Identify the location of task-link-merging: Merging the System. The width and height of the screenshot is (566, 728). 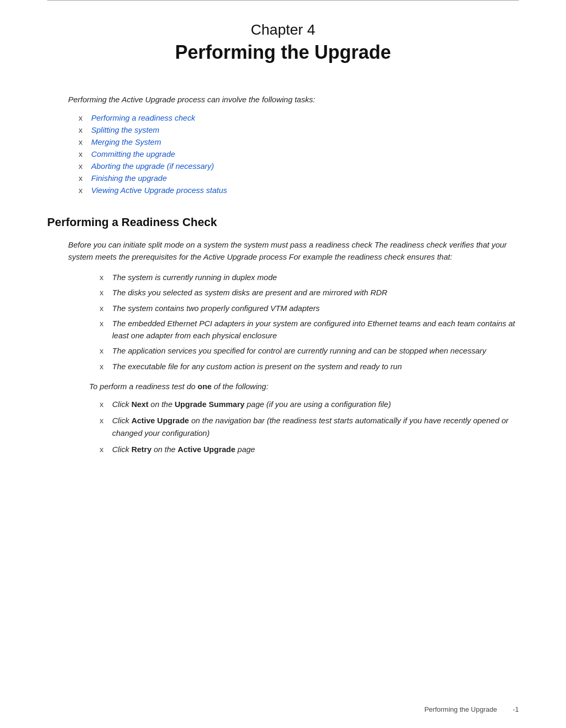
(126, 142).